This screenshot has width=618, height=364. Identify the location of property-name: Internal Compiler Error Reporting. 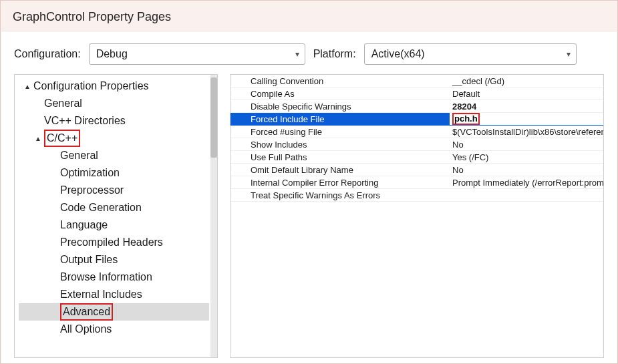
(340, 183).